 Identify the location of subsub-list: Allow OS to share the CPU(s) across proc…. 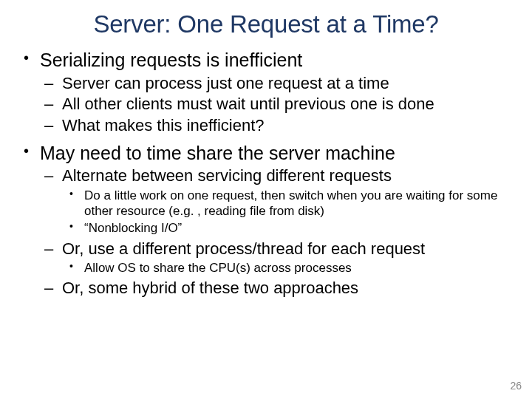
(287, 267).